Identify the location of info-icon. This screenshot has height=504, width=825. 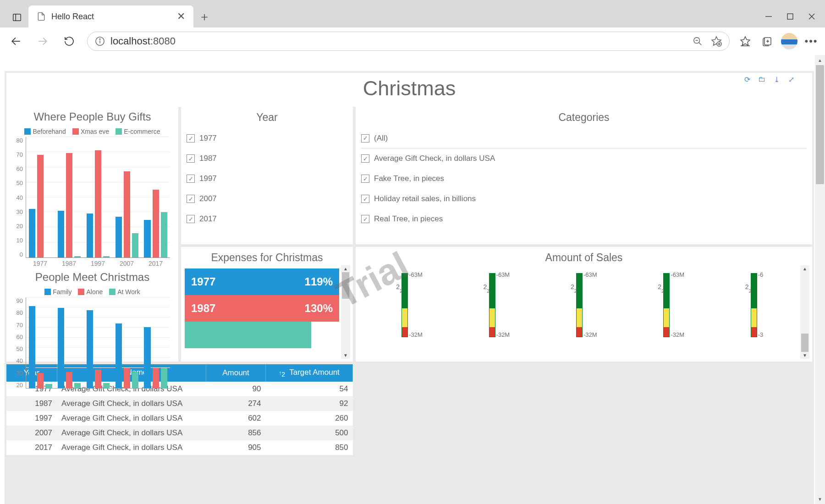
(100, 41).